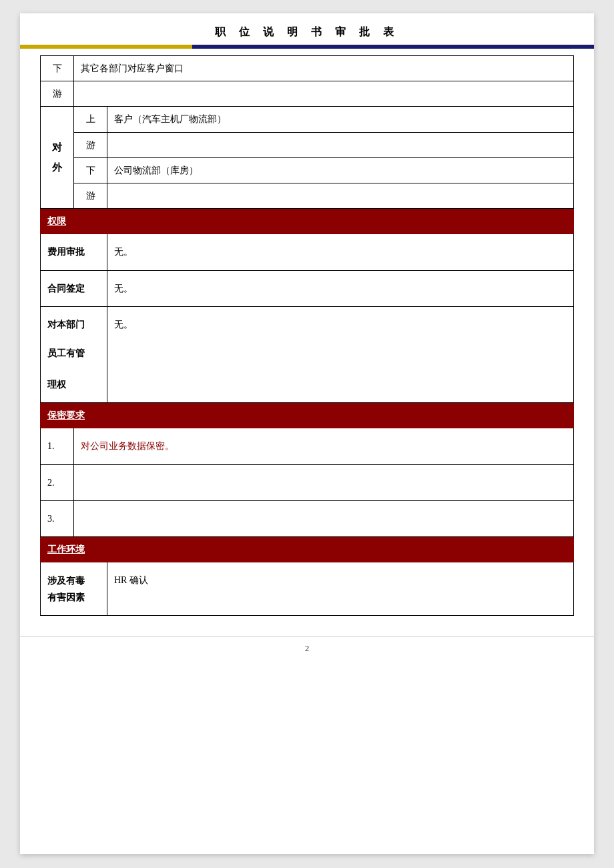  What do you see at coordinates (307, 32) in the screenshot?
I see `page-title: 职 位 说 明 书 审 批 表` at bounding box center [307, 32].